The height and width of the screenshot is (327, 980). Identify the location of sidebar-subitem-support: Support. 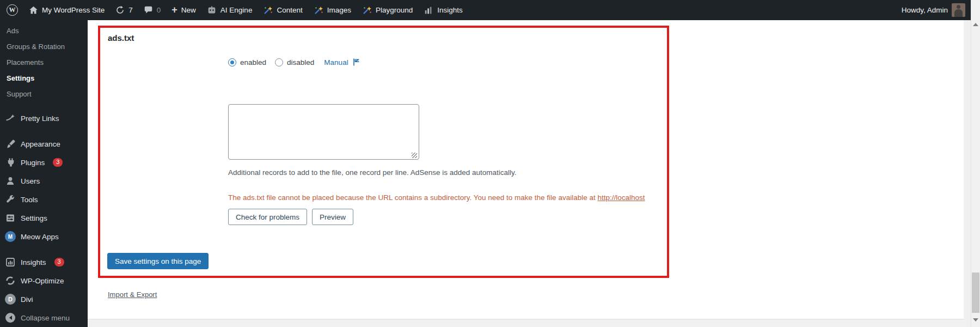
(44, 94).